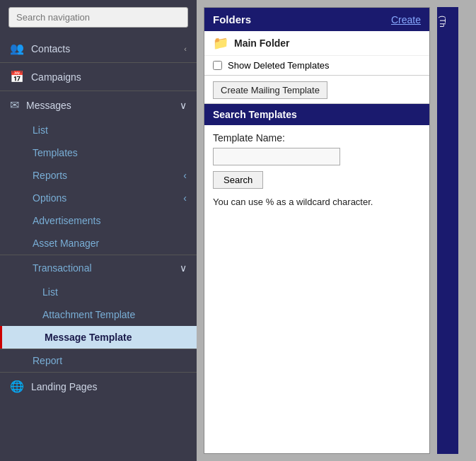 The width and height of the screenshot is (476, 461). What do you see at coordinates (98, 243) in the screenshot?
I see `sidebar-item-asset-manager: Asset Manager` at bounding box center [98, 243].